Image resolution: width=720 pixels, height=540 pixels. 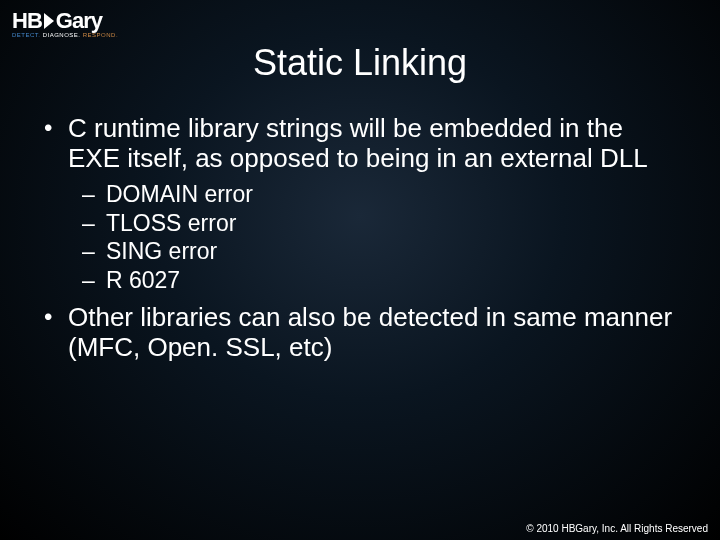 I want to click on logo-hb-text: HB, so click(x=27, y=21).